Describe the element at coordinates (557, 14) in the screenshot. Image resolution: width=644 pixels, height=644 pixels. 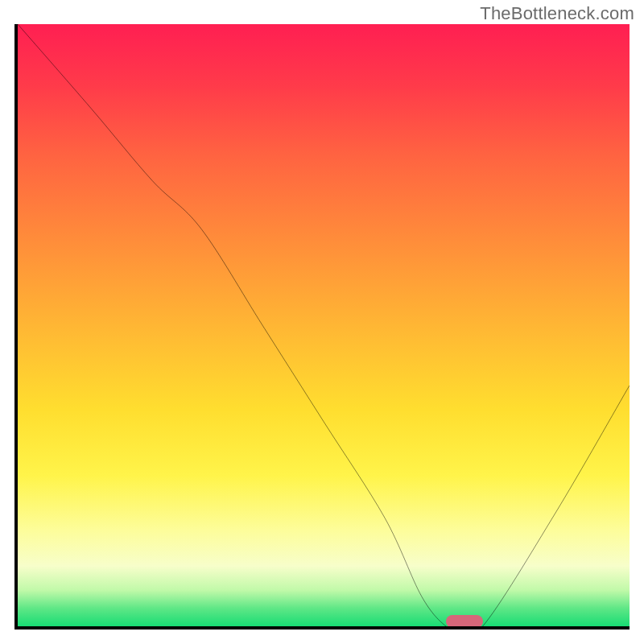
I see `watermark-text: TheBottleneck.com` at that location.